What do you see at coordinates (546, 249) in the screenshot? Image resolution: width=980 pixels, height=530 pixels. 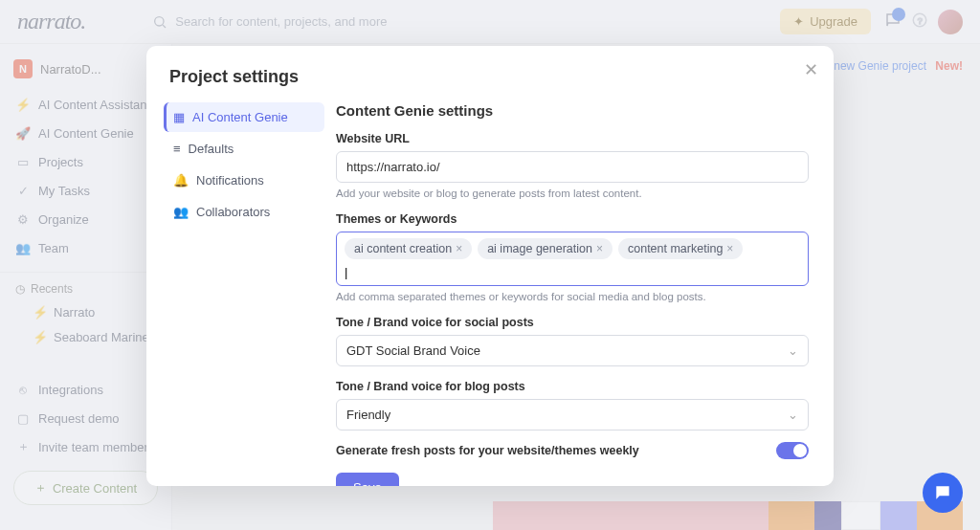 I see `theme-tag: ai image generation×` at bounding box center [546, 249].